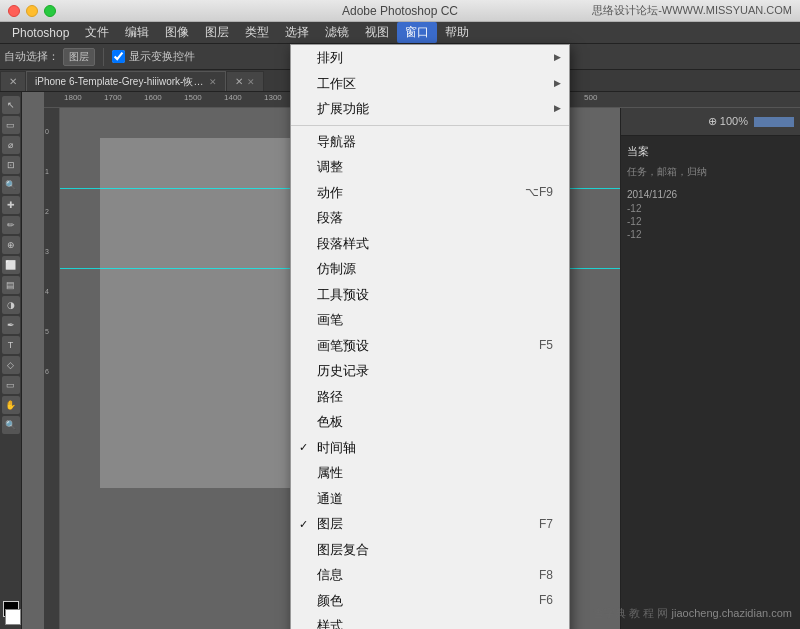 This screenshot has width=800, height=629. I want to click on close-button, so click(14, 11).